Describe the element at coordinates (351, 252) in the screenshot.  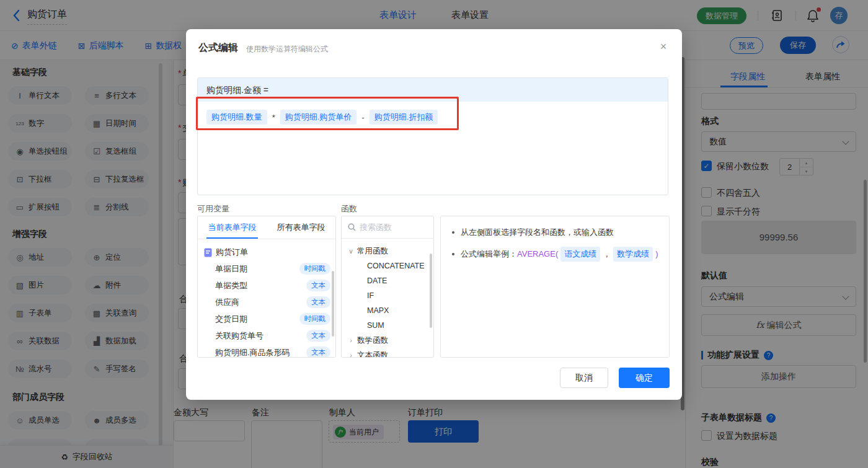
I see `tree-arrow-icon: ∨` at that location.